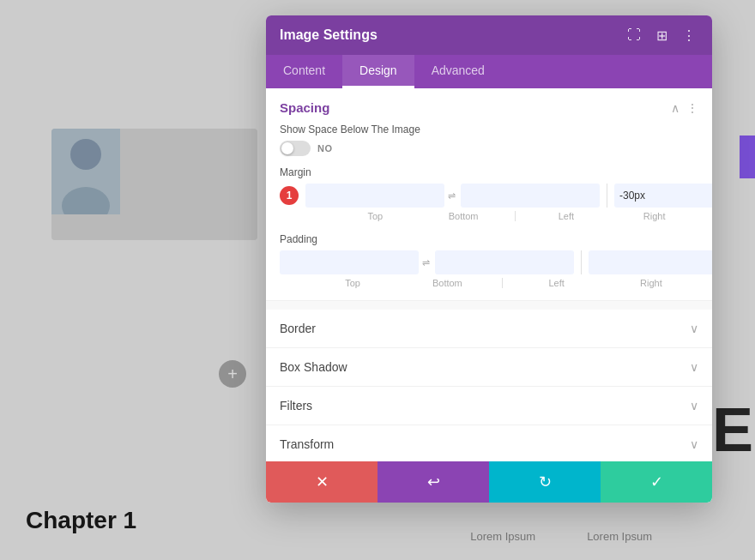 This screenshot has height=560, width=755. I want to click on cancel-button: ✕, so click(322, 482).